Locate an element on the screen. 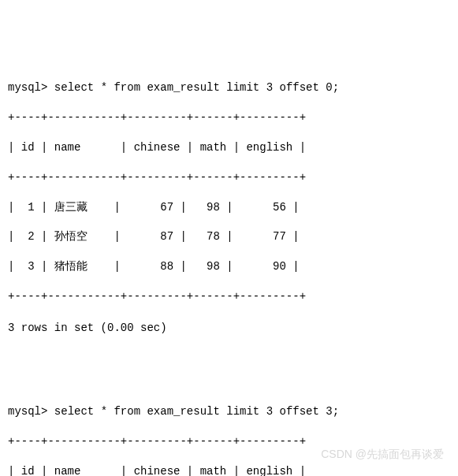  watermark-text: CSDN @先搞面包再谈爱 is located at coordinates (382, 454).